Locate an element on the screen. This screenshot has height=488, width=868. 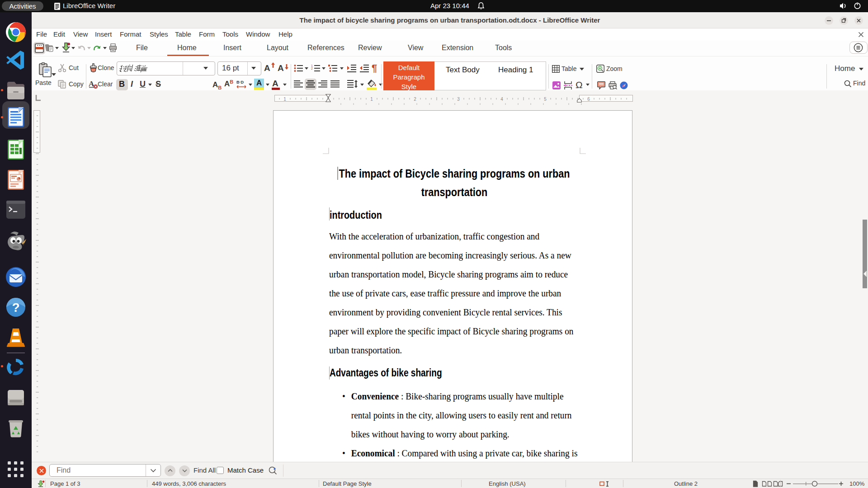
svg-text: 3 is located at coordinates (458, 99).